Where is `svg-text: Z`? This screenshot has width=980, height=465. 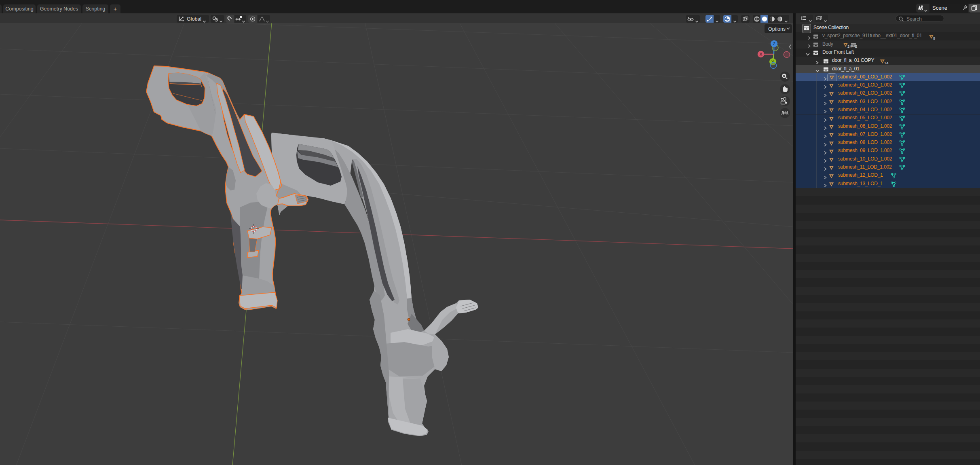 svg-text: Z is located at coordinates (774, 44).